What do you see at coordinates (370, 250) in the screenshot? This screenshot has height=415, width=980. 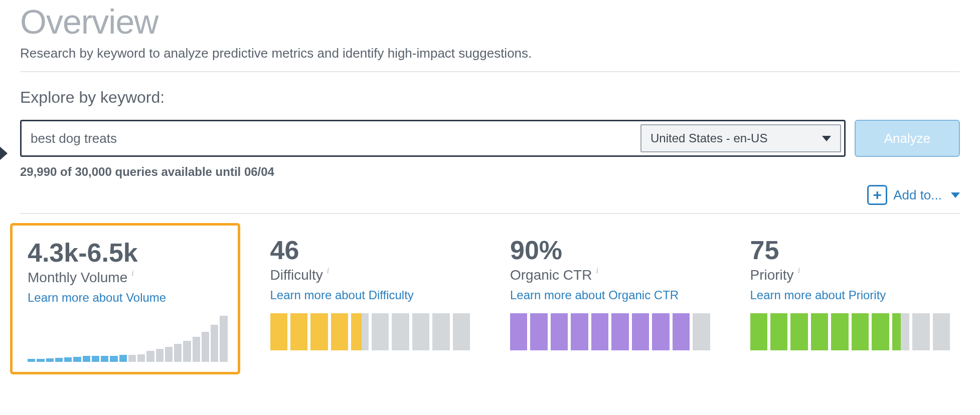 I see `difficulty-value: 46` at bounding box center [370, 250].